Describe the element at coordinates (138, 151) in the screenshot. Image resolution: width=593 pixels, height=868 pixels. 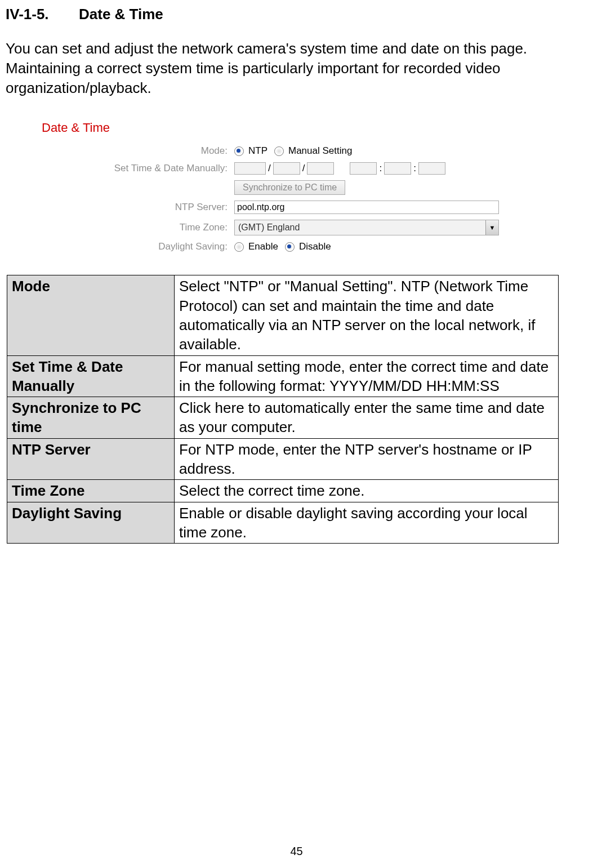
I see `mode-label: Mode:` at that location.